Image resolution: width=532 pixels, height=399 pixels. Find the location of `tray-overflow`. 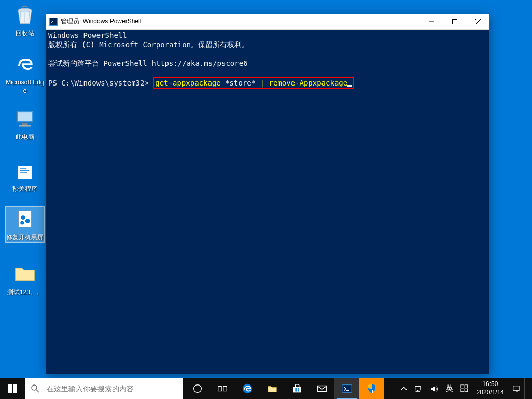

tray-overflow is located at coordinates (404, 389).